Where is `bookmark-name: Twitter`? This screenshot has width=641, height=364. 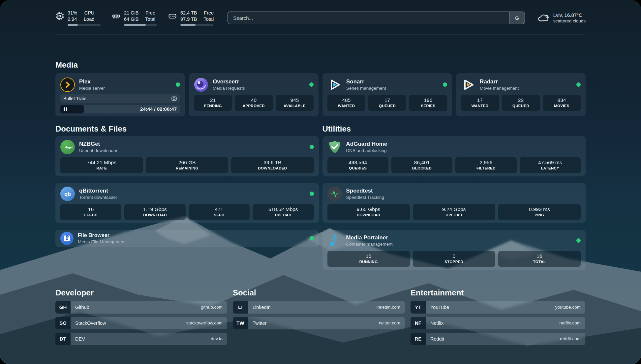 bookmark-name: Twitter is located at coordinates (260, 323).